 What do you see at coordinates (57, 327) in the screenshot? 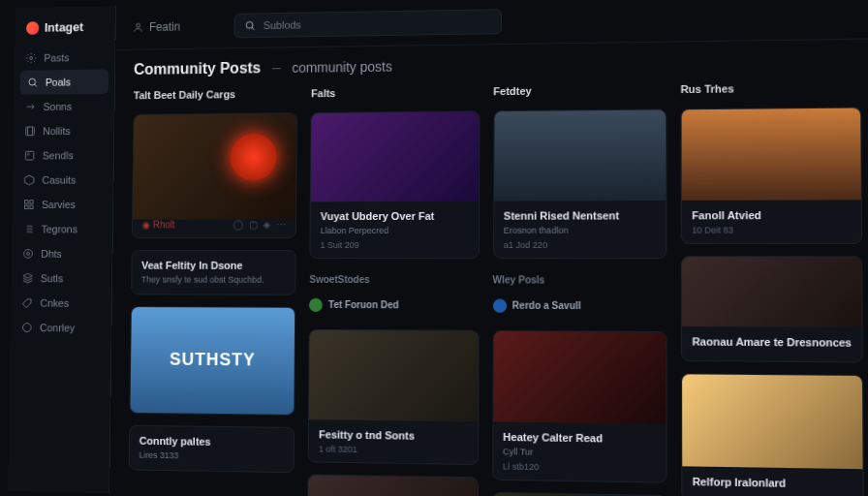
I see `sidebar-item-label: Conrley` at bounding box center [57, 327].